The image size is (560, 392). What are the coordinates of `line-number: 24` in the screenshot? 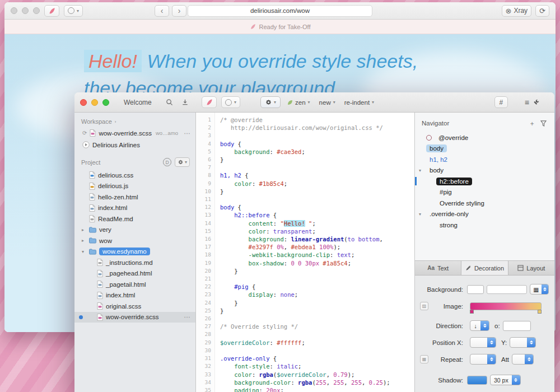 It's located at (204, 303).